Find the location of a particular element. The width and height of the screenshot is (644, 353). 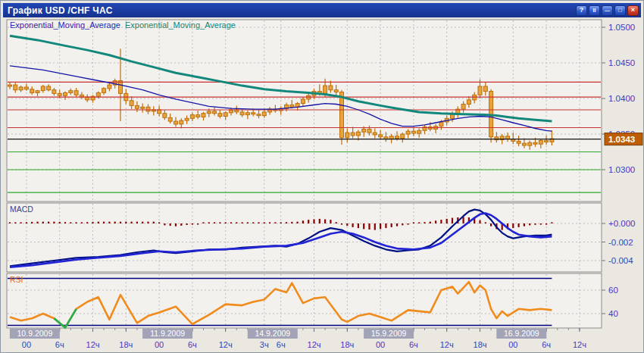

close-button: × is located at coordinates (633, 11).